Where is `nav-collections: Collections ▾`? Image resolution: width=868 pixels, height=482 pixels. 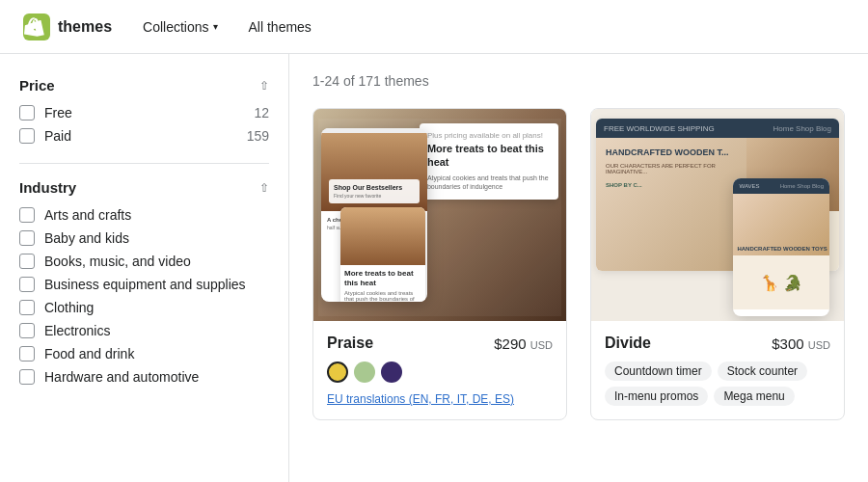
nav-collections: Collections ▾ is located at coordinates (179, 27).